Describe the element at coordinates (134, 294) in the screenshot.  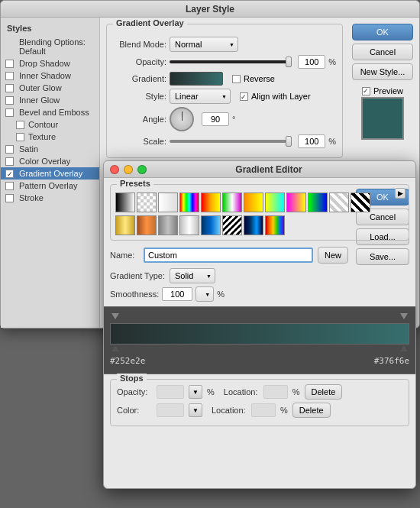
I see `smoothness-label: Smoothness:` at that location.